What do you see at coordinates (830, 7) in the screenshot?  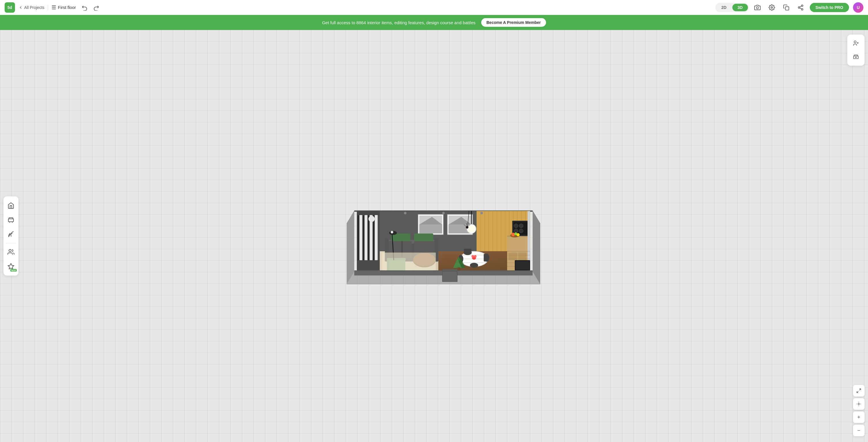 I see `switch-pro-button: Switch to PRO` at bounding box center [830, 7].